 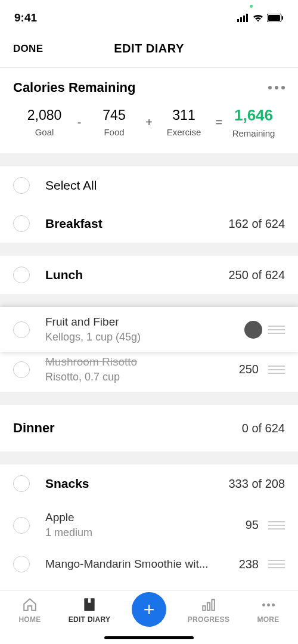 What do you see at coordinates (137, 275) in the screenshot?
I see `lunch-label: Lunch` at bounding box center [137, 275].